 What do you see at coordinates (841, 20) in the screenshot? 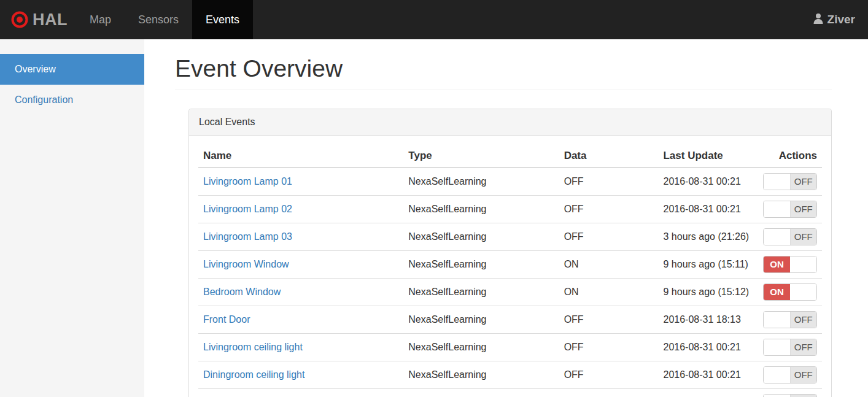
I see `user-name: Ziver` at bounding box center [841, 20].